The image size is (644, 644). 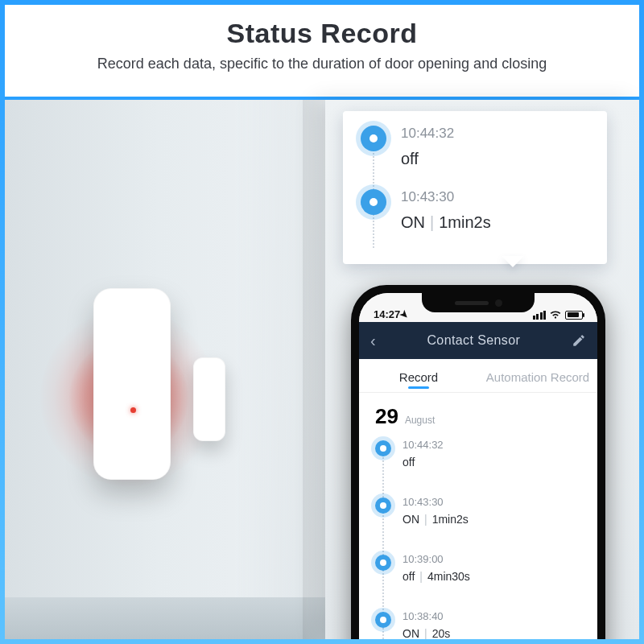 I want to click on clock-text: 14:27, so click(x=386, y=314).